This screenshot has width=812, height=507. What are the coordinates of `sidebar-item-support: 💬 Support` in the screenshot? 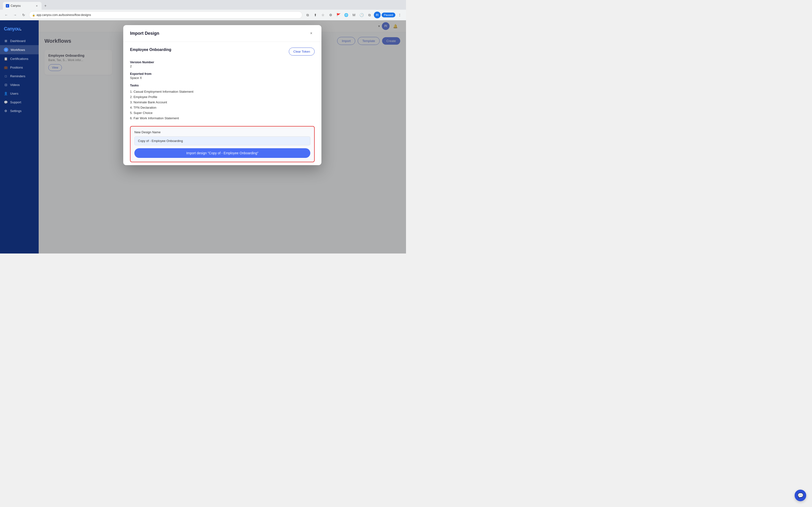 It's located at (19, 102).